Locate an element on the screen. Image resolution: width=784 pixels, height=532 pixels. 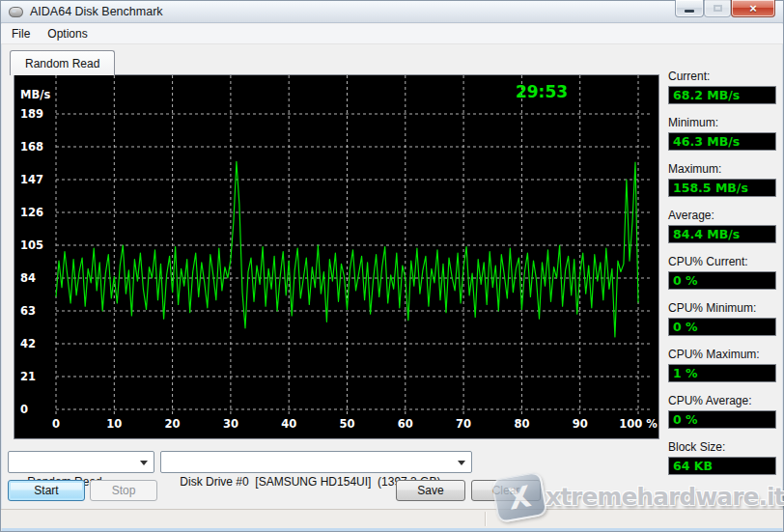
stat-label: Maximum: is located at coordinates (722, 169).